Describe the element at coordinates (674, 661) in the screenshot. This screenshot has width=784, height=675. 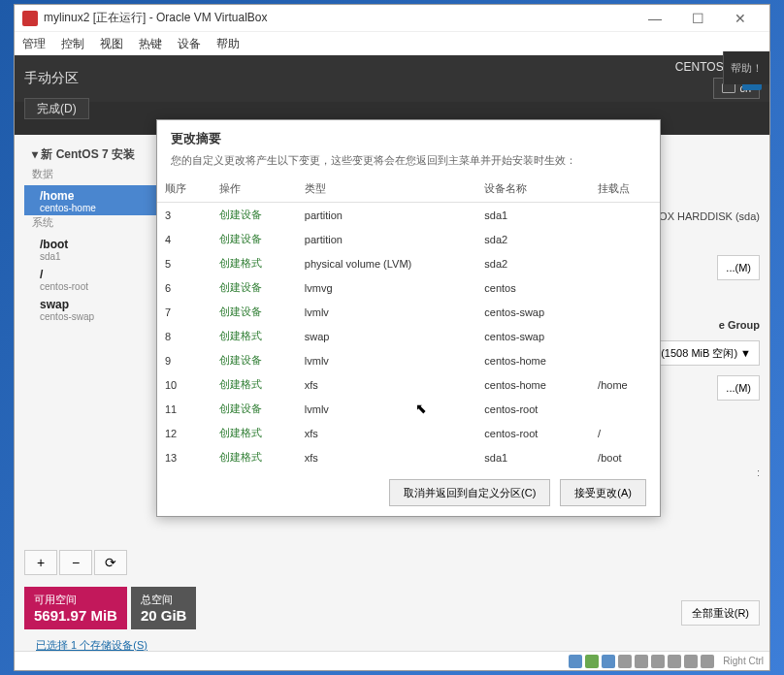
I see `display-indicator-icon` at that location.